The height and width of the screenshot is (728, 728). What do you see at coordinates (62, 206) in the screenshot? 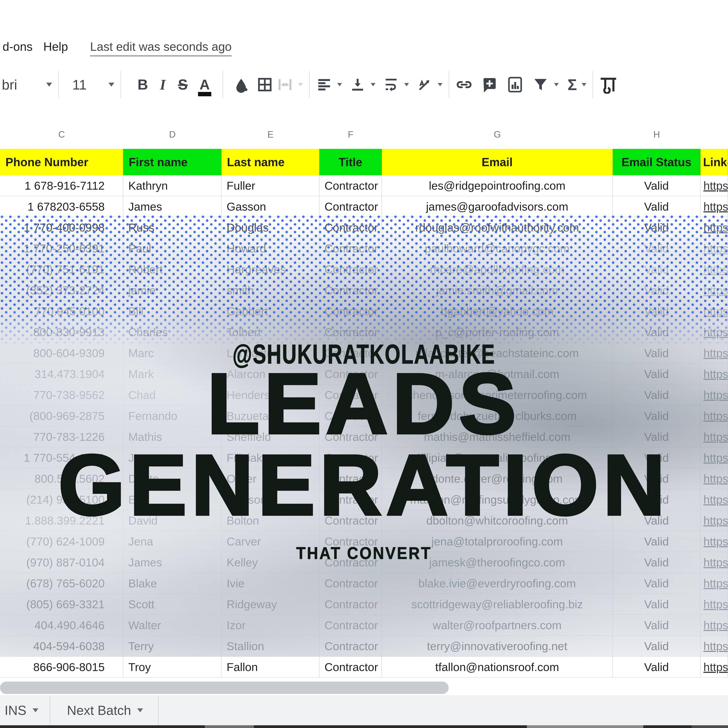
I see `cell-phone: 1 678203-6558` at bounding box center [62, 206].